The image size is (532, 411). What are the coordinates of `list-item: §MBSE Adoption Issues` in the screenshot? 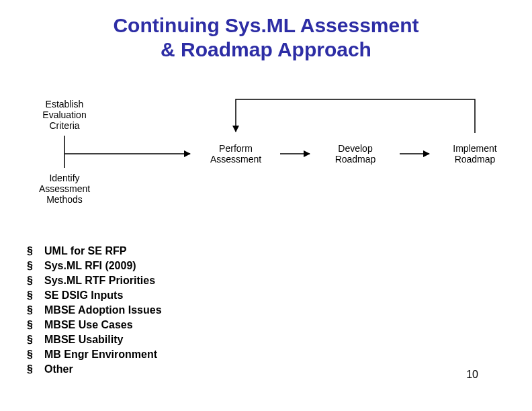 It's located at (94, 310).